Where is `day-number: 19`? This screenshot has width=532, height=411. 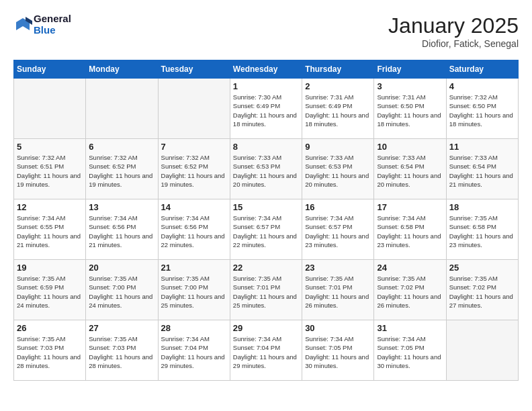 day-number: 19 is located at coordinates (50, 267).